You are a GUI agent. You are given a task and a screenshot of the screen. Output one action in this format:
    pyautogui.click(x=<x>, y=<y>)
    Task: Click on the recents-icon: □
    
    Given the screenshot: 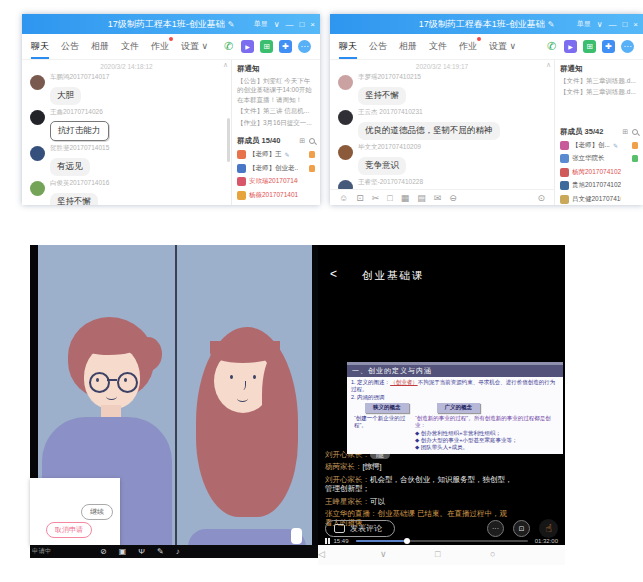 What is the action you would take?
    pyautogui.click(x=438, y=554)
    